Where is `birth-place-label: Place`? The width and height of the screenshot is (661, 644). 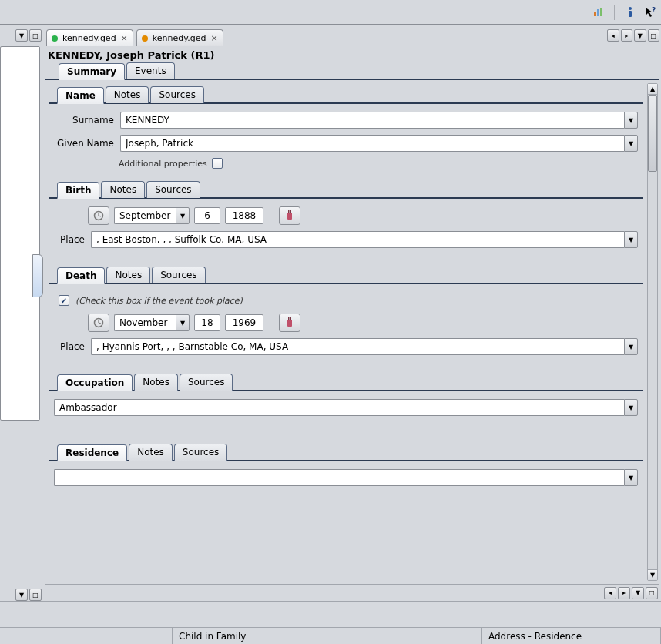 birth-place-label: Place is located at coordinates (69, 240).